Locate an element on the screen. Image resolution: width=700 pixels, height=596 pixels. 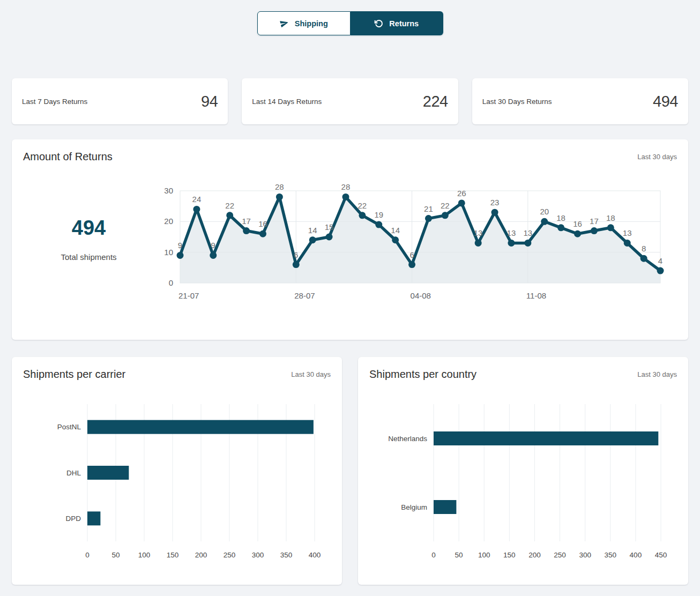
rotate-ccw-icon is located at coordinates (379, 24).